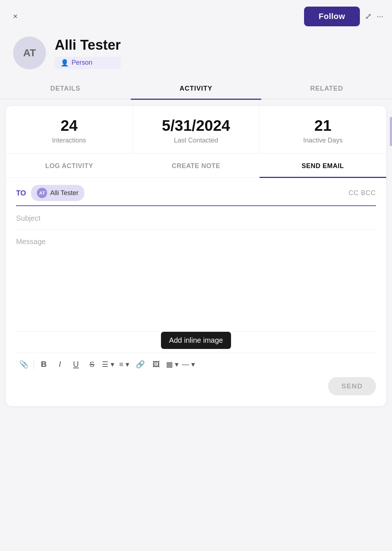 Image resolution: width=392 pixels, height=551 pixels. What do you see at coordinates (64, 193) in the screenshot?
I see `recipient-name: Alli Tester` at bounding box center [64, 193].